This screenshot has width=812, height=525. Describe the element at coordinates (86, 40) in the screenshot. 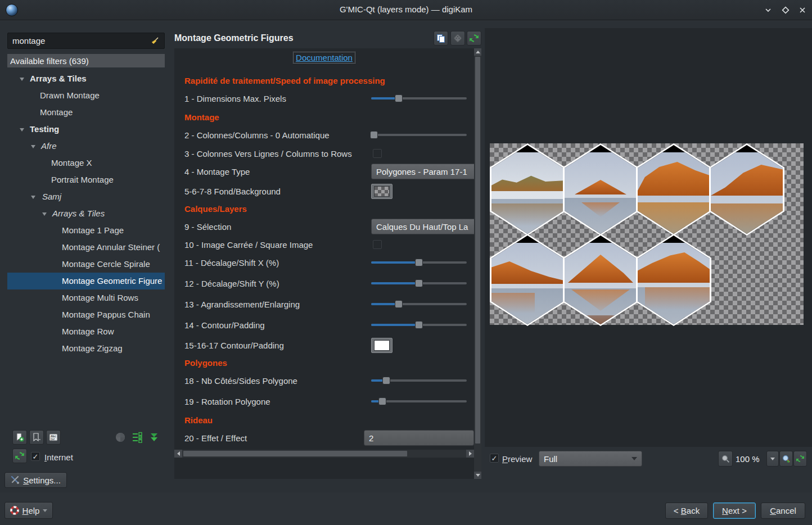

I see `filter-search-input: montage` at that location.